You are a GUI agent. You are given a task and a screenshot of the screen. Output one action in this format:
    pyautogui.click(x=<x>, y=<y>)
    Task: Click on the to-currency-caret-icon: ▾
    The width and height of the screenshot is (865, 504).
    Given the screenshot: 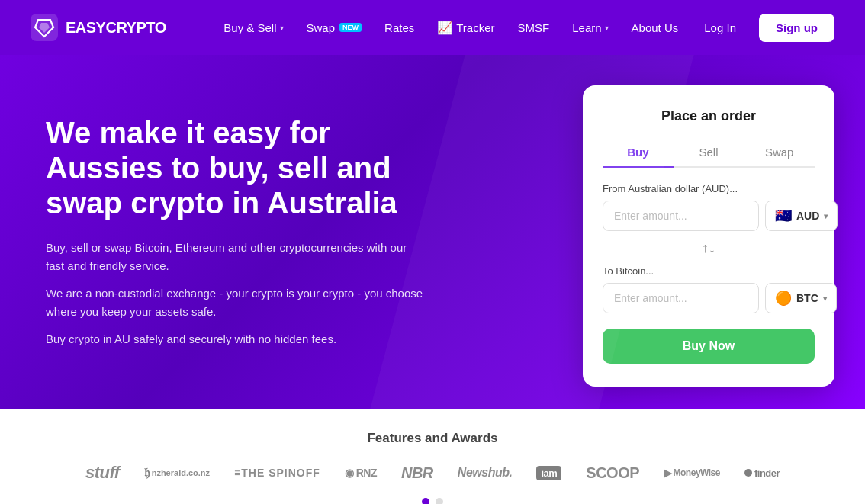 What is the action you would take?
    pyautogui.click(x=825, y=299)
    